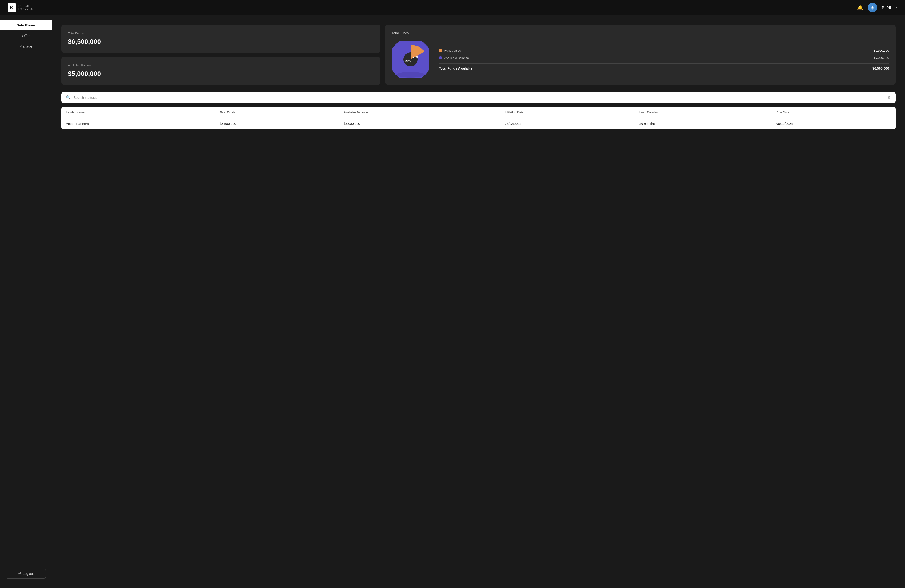 The height and width of the screenshot is (588, 905). Describe the element at coordinates (456, 68) in the screenshot. I see `legend-total-label: Total Funds Available` at that location.